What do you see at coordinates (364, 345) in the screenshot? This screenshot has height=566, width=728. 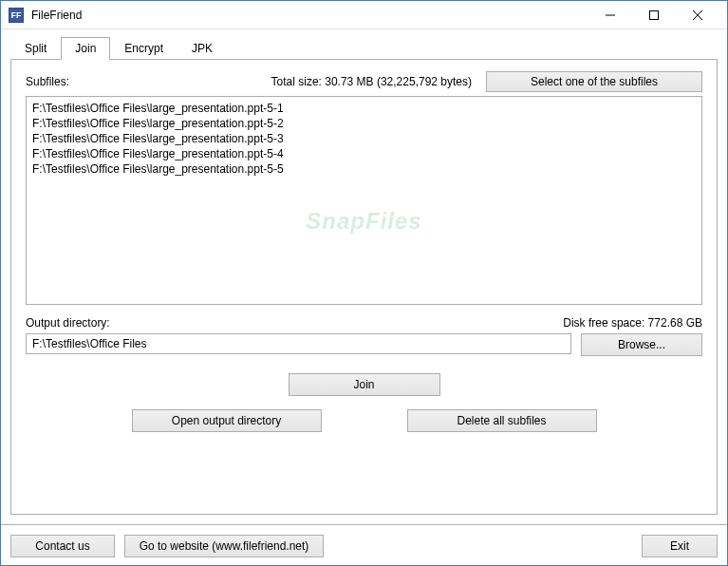 I see `output-row: Browse...` at bounding box center [364, 345].